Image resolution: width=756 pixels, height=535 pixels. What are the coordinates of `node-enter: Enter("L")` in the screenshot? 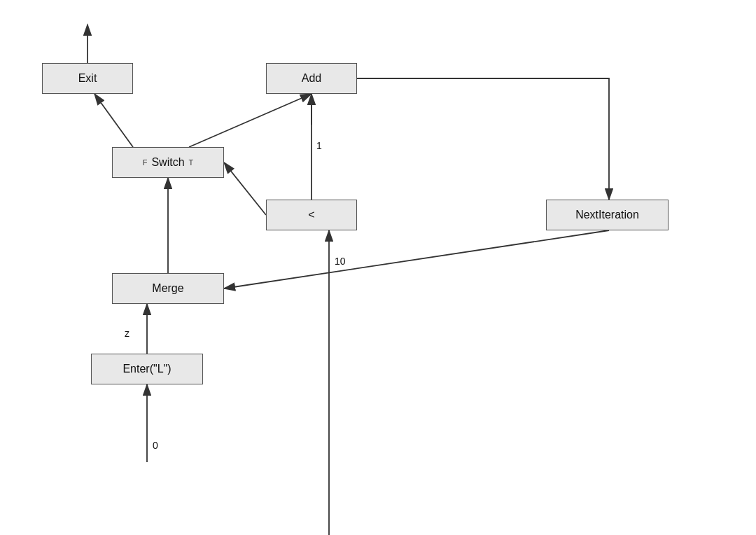 It's located at (147, 369).